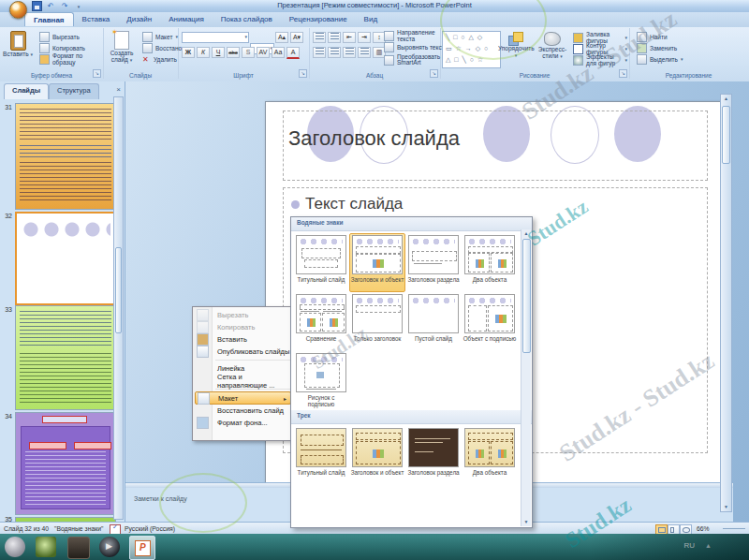 This screenshot has height=560, width=749. I want to click on align-right-button, so click(349, 52).